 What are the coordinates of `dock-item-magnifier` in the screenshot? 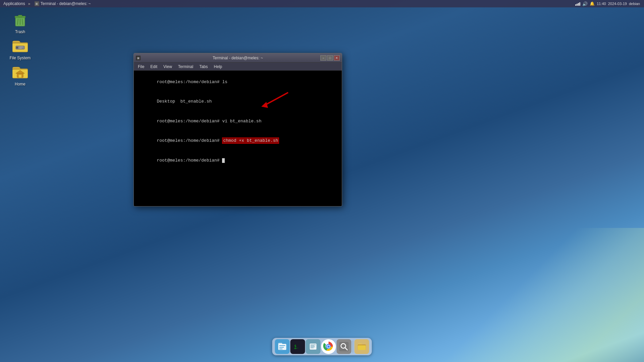 It's located at (344, 347).